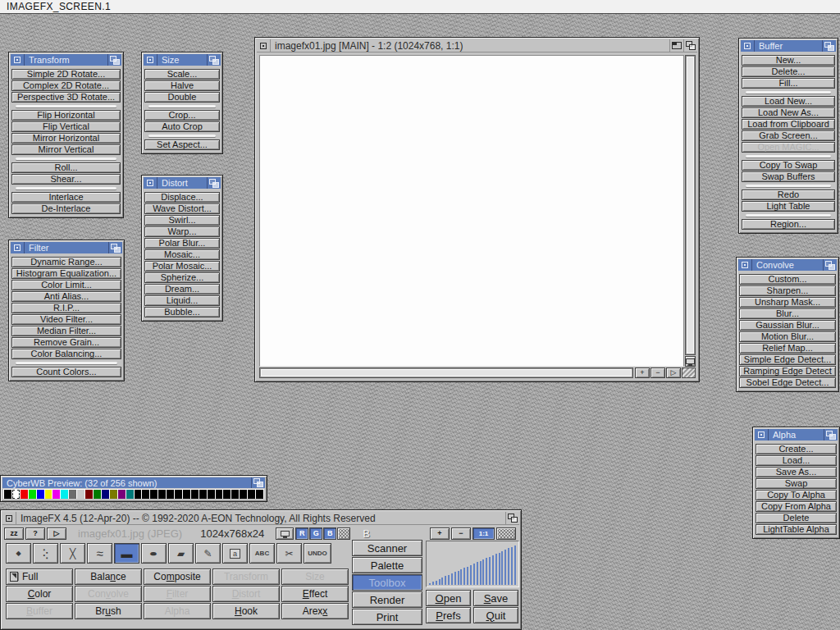 The height and width of the screenshot is (630, 840). I want to click on copy-to-swap-button: Copy To Swap, so click(788, 166).